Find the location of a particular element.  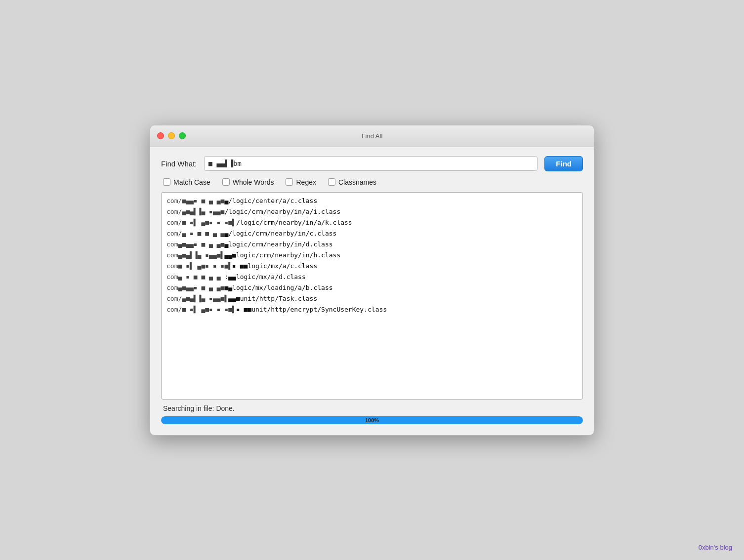

minimize-button is located at coordinates (171, 136).